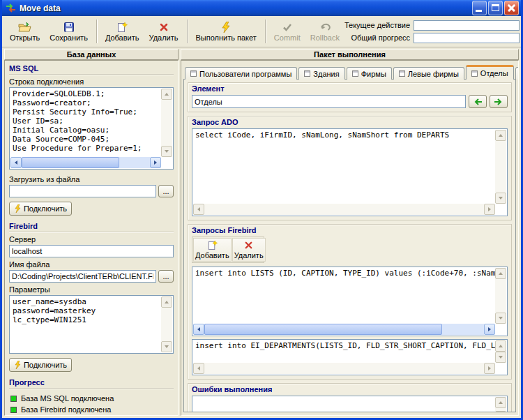  Describe the element at coordinates (495, 8) in the screenshot. I see `maximize-button` at that location.